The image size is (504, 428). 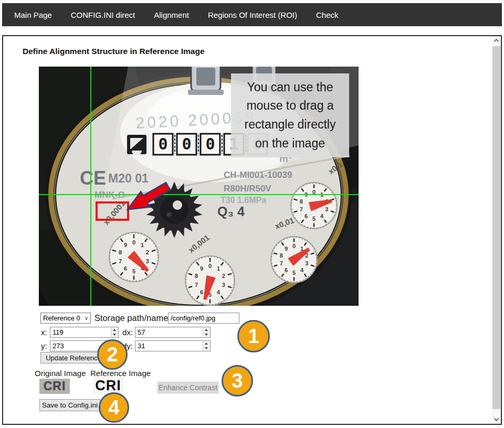 I want to click on tooltip-line: rectangle directly, so click(x=290, y=125).